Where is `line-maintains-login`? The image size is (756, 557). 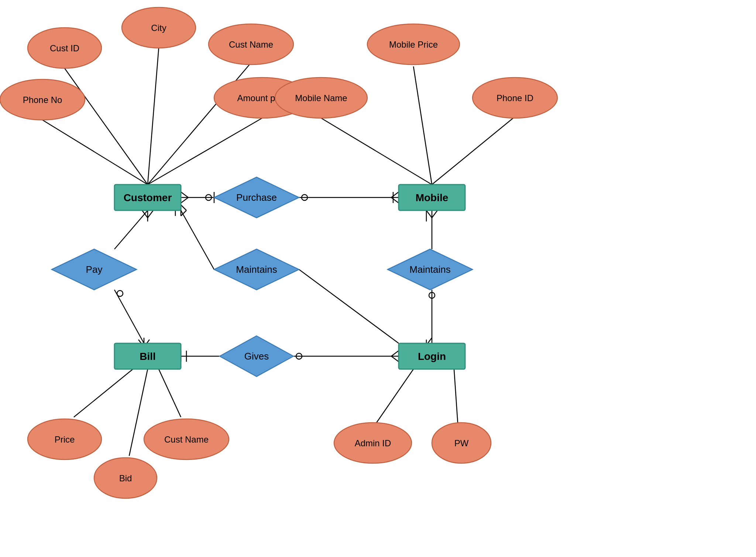
line-maintains-login is located at coordinates (349, 306).